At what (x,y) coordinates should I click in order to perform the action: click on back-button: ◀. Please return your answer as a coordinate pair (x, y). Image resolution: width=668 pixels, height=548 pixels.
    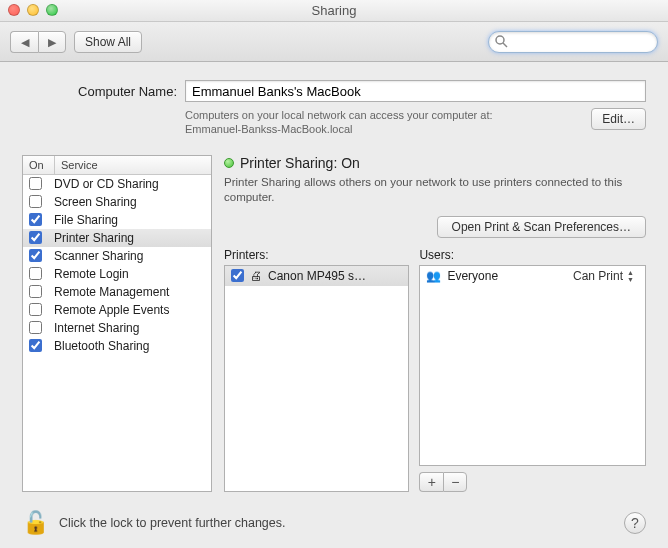
    Looking at the image, I should click on (24, 42).